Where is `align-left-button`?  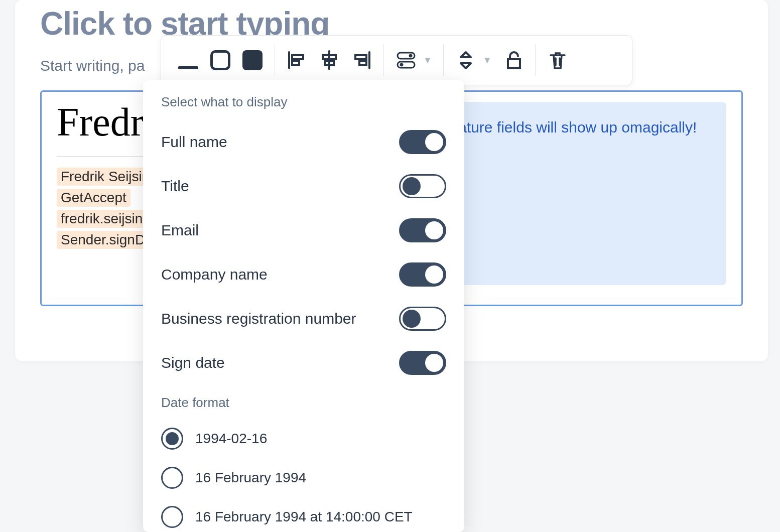 align-left-button is located at coordinates (297, 60).